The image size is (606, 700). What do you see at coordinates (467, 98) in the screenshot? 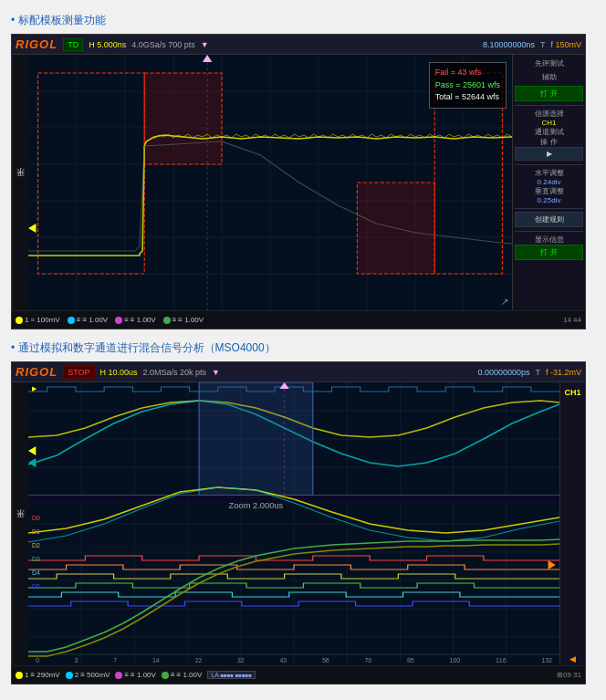
I see `mask-total-count: Total = 52644 wfs` at bounding box center [467, 98].